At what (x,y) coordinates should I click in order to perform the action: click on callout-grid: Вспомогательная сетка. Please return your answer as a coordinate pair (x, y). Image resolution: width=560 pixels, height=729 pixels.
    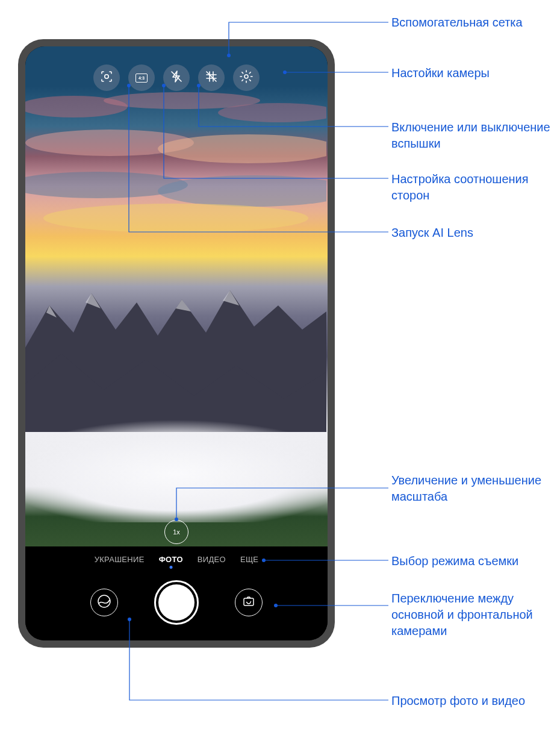
    Looking at the image, I should click on (457, 23).